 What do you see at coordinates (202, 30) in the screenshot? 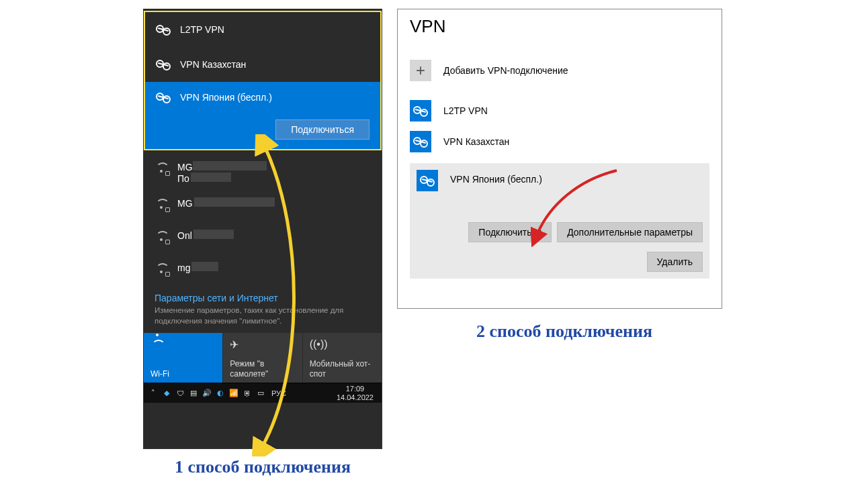
I see `vpn-label: L2TP VPN` at bounding box center [202, 30].